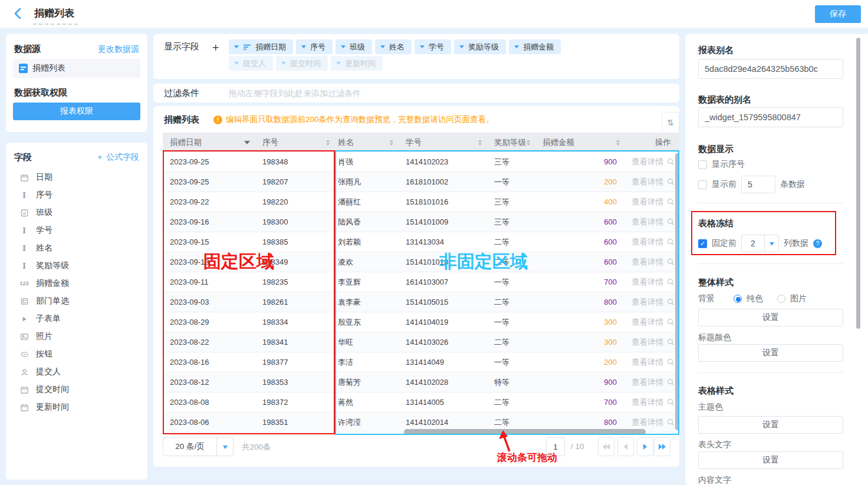  What do you see at coordinates (758, 184) in the screenshot?
I see `show-first-count-input` at bounding box center [758, 184].